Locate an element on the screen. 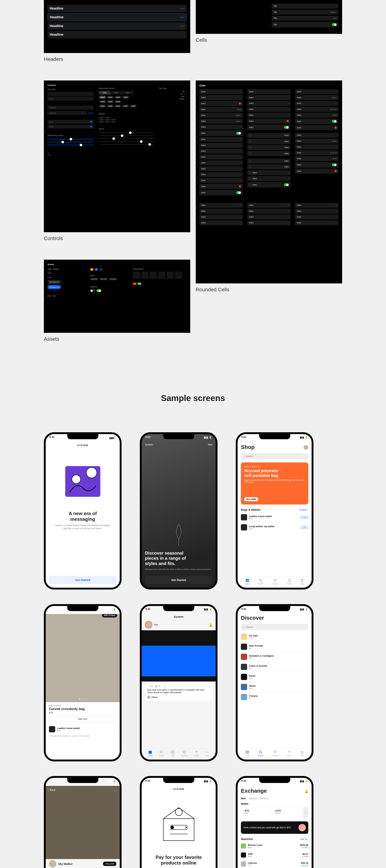  search-input: ⌕Search is located at coordinates (275, 627).